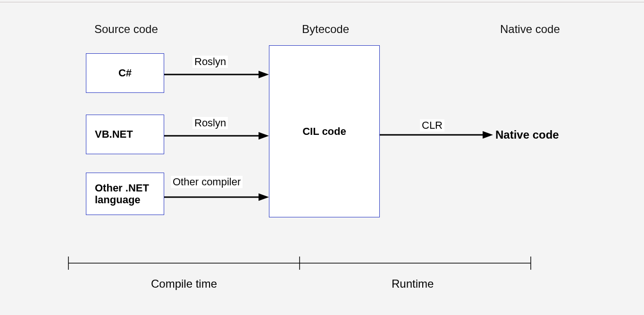 The image size is (644, 315). What do you see at coordinates (217, 197) in the screenshot?
I see `arrow-other-to-cil` at bounding box center [217, 197].